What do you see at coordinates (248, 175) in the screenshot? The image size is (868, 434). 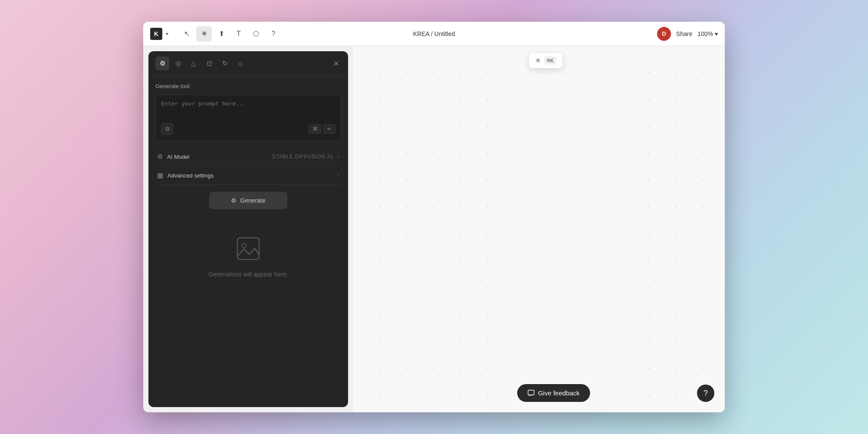 I see `advanced-settings-row: ▦ Advanced settings ›` at bounding box center [248, 175].